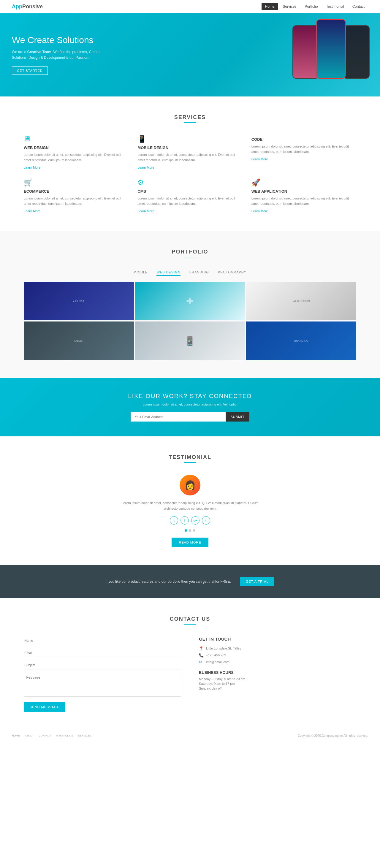  Describe the element at coordinates (260, 159) in the screenshot. I see `learn-more-2: Learn More` at that location.